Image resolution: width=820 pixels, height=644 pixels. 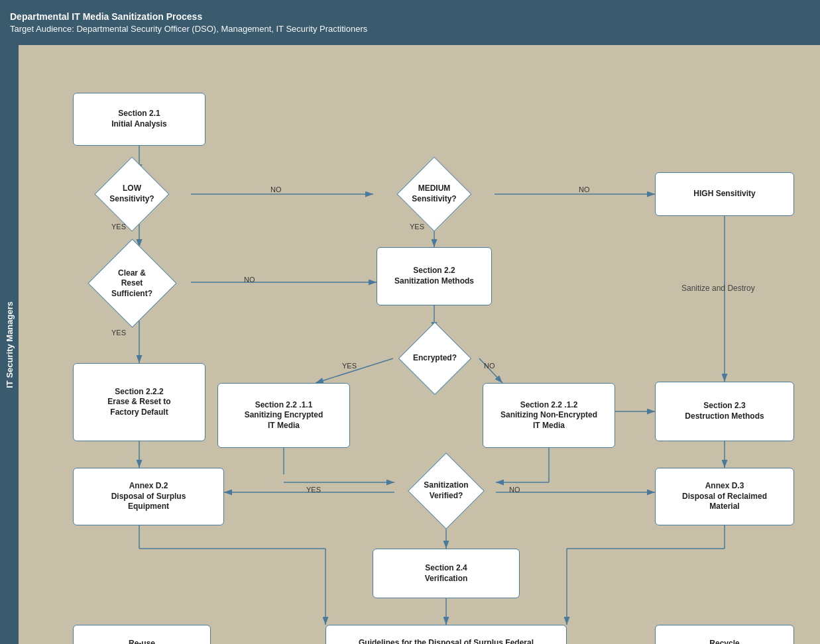 What do you see at coordinates (148, 497) in the screenshot?
I see `annexD2-box: Annex D.2 Disposal of Surplus Equipment` at bounding box center [148, 497].